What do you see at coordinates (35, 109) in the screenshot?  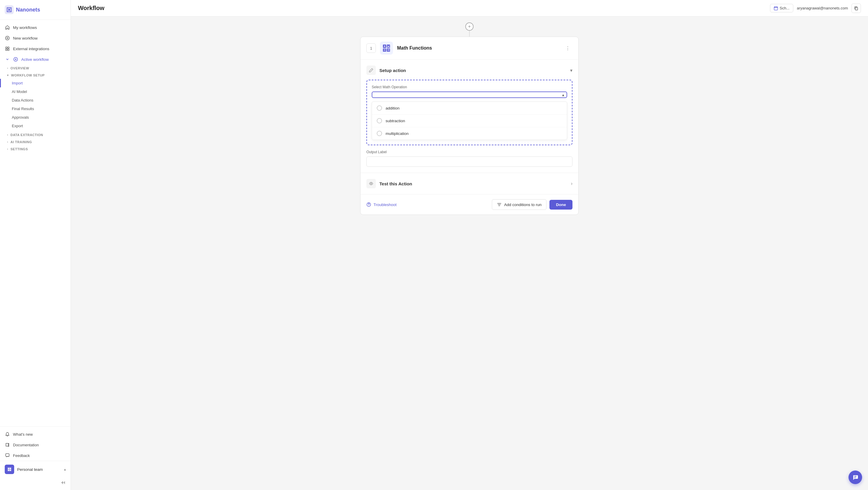 I see `workflow-setup-final-results: Final Results` at bounding box center [35, 109].